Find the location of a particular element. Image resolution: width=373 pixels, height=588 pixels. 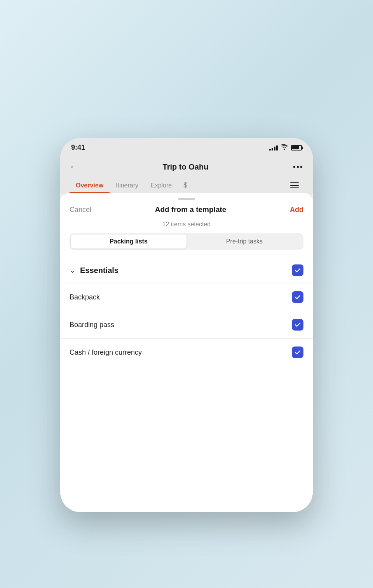

tab-itinerary: Itinerary is located at coordinates (127, 186).